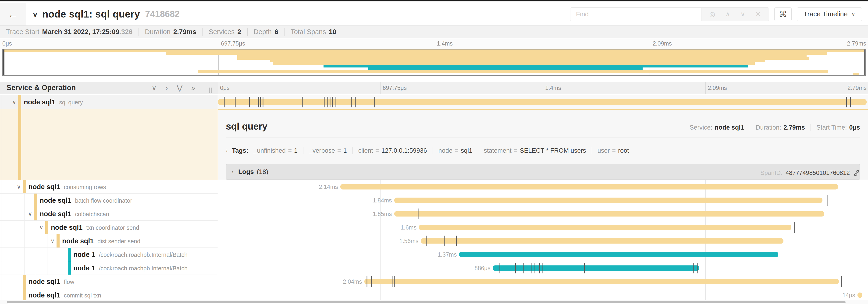  I want to click on span-operation: /cockroach.roachpb.Internal/Batch, so click(143, 255).